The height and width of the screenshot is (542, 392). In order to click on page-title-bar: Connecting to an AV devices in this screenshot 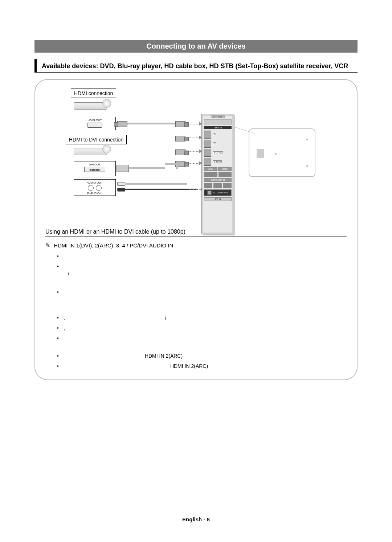, I will do `click(196, 46)`.